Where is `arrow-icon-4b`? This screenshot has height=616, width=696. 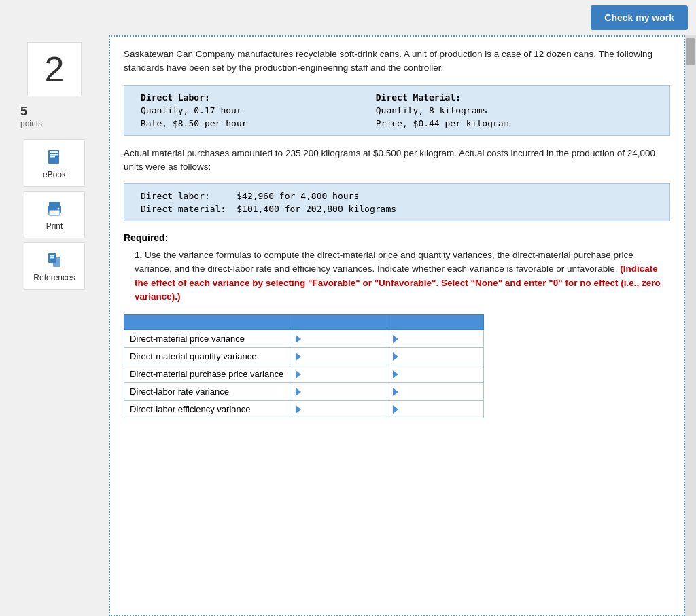 arrow-icon-4b is located at coordinates (396, 392).